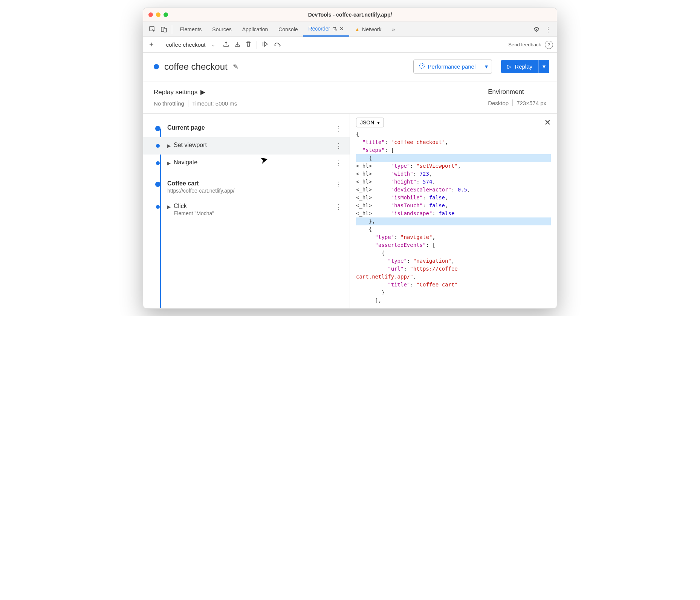 The width and height of the screenshot is (700, 600). What do you see at coordinates (549, 45) in the screenshot?
I see `help-icon: ?` at bounding box center [549, 45].